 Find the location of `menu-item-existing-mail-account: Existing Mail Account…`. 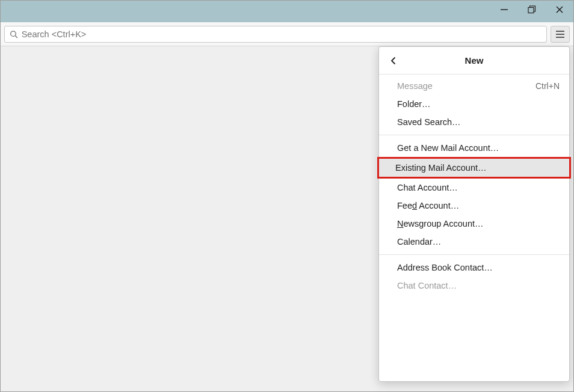

menu-item-existing-mail-account: Existing Mail Account… is located at coordinates (474, 168).